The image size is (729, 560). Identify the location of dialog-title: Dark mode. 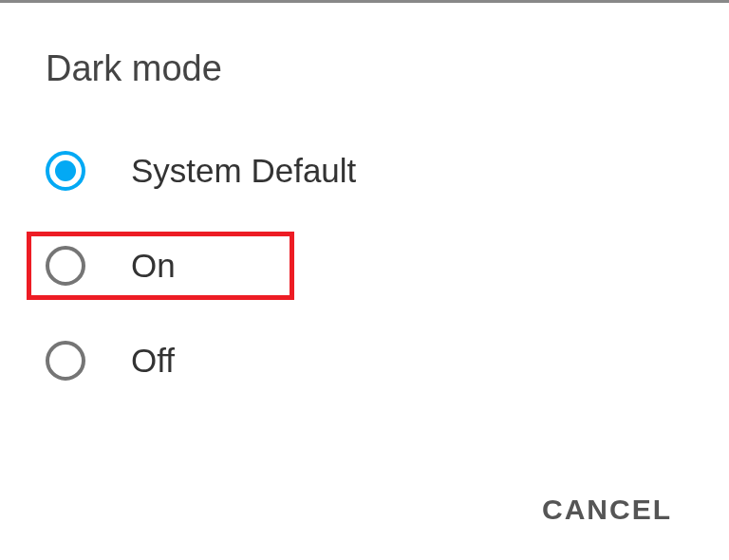
(364, 68).